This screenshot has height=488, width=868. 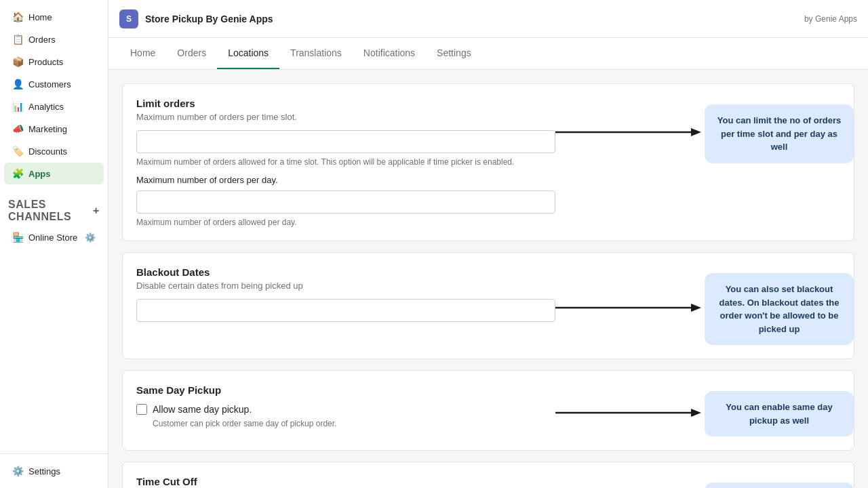 What do you see at coordinates (346, 142) in the screenshot?
I see `limit-orders-input1` at bounding box center [346, 142].